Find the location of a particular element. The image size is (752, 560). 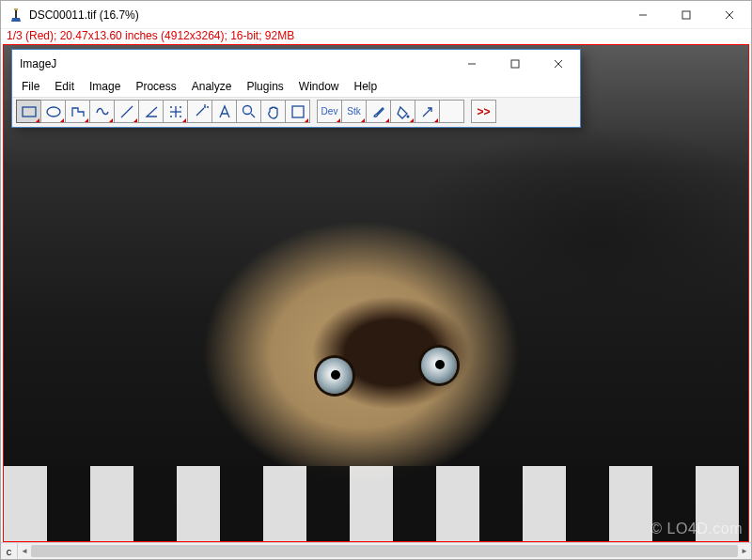

color-picker-tool is located at coordinates (297, 111).